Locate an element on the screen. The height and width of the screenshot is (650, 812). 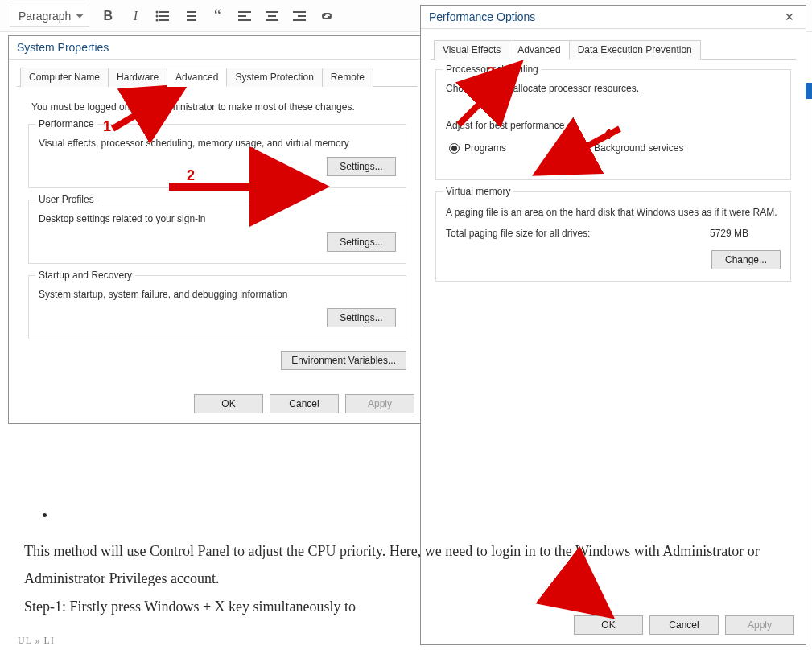
performance-group: Performance Visual effects, processor sc… is located at coordinates (217, 156).